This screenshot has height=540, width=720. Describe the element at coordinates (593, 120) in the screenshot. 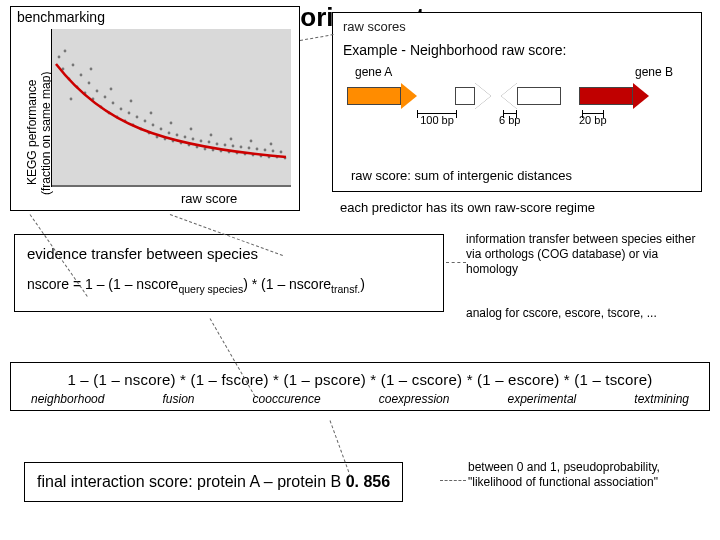

I see `bracket-20bp: 20 bp` at that location.